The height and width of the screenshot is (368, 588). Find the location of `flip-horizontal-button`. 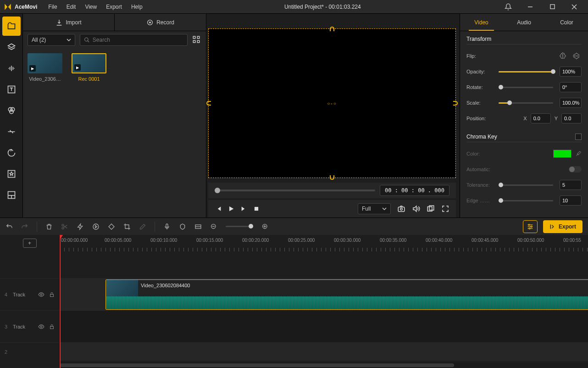

flip-horizontal-button is located at coordinates (563, 56).